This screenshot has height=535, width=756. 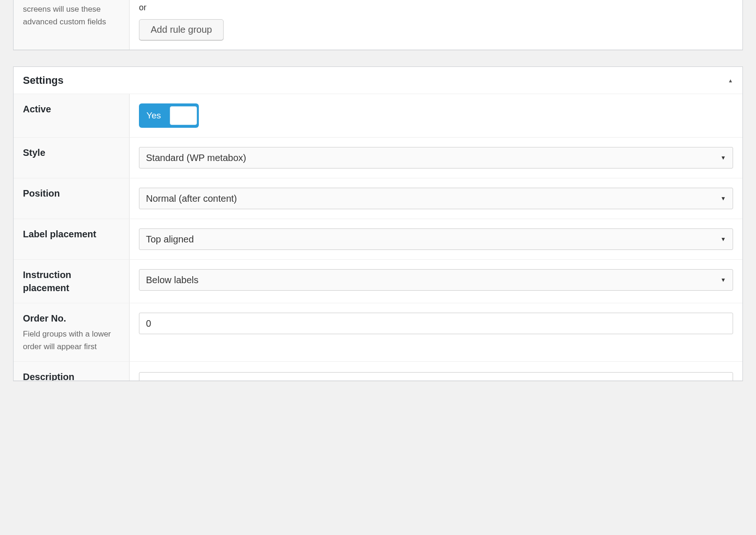 What do you see at coordinates (436, 376) in the screenshot?
I see `description-input` at bounding box center [436, 376].